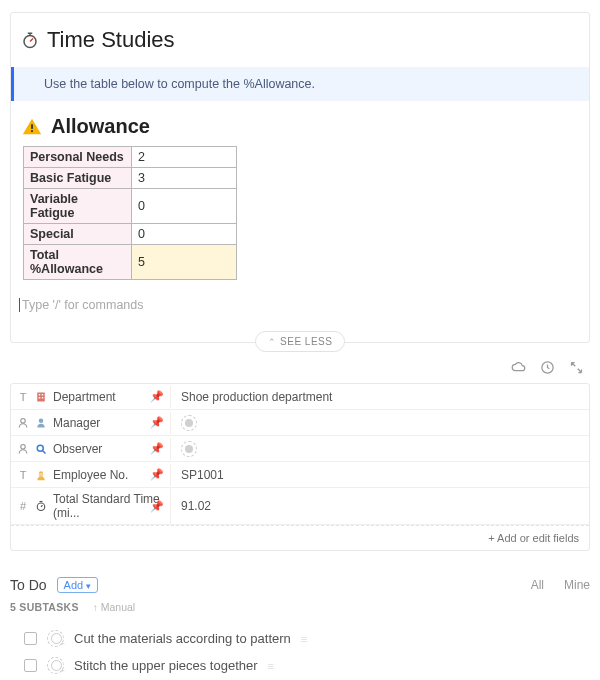  Describe the element at coordinates (41, 423) in the screenshot. I see `manager-icon` at that location.